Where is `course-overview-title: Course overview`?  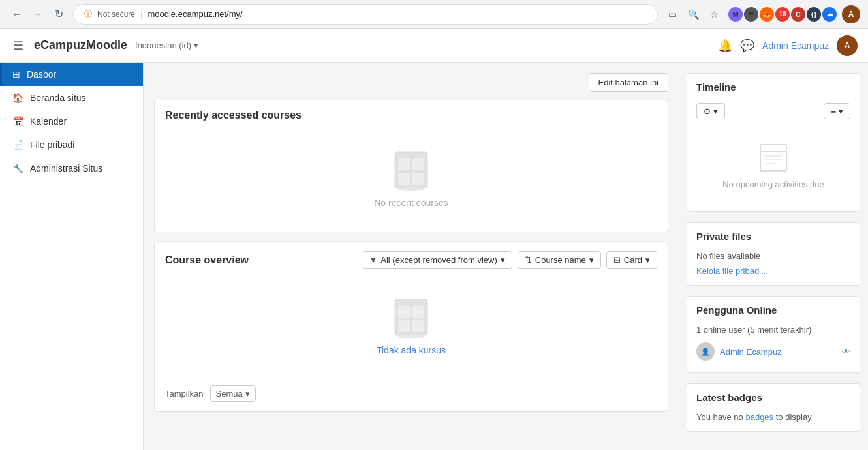 course-overview-title: Course overview is located at coordinates (207, 260).